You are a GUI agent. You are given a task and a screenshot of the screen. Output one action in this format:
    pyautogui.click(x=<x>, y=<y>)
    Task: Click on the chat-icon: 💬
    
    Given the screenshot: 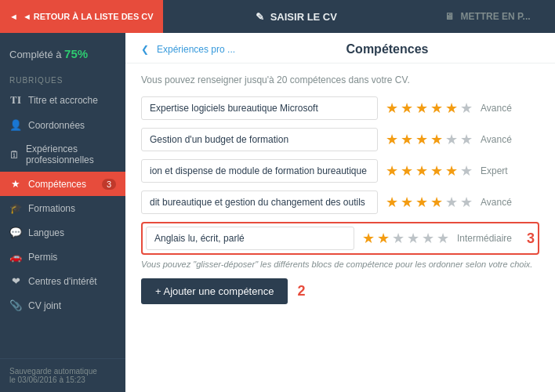 What is the action you would take?
    pyautogui.click(x=16, y=232)
    